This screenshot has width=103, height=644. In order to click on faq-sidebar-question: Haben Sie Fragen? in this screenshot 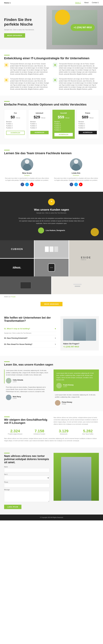, I will do `click(80, 344)`.